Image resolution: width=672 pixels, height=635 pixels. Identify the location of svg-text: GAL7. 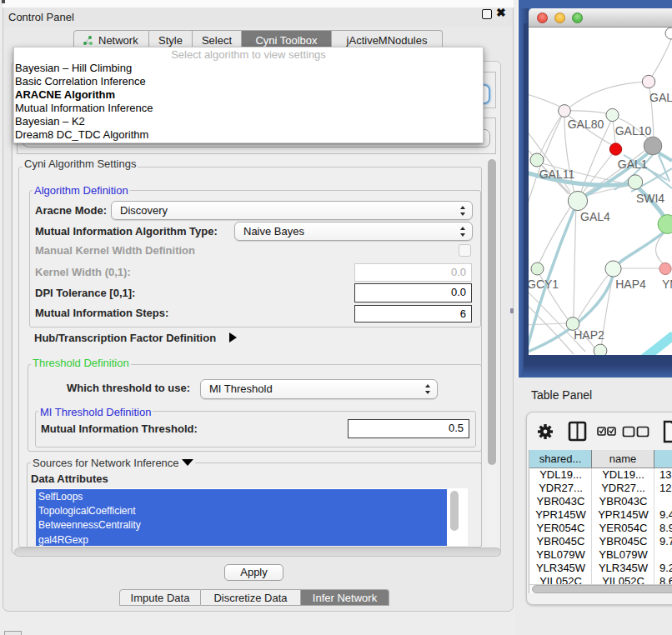
(660, 98).